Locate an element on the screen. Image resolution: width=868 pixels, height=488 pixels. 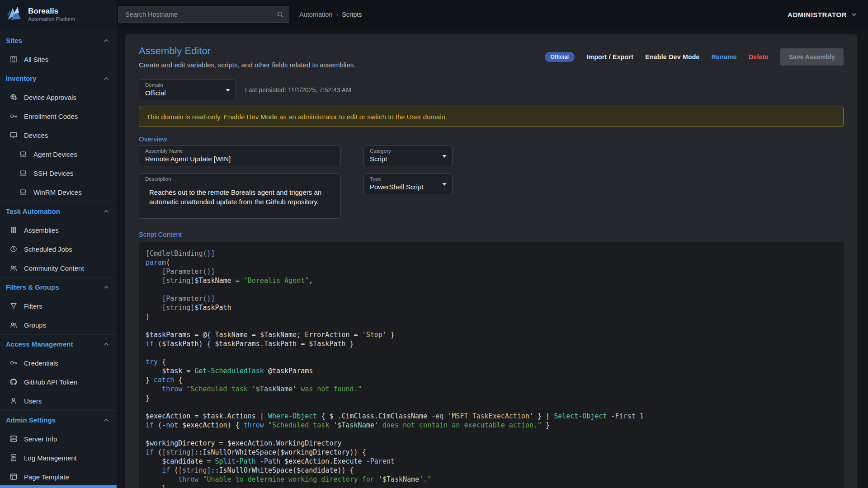
overview-section-label: Overview is located at coordinates (491, 139).